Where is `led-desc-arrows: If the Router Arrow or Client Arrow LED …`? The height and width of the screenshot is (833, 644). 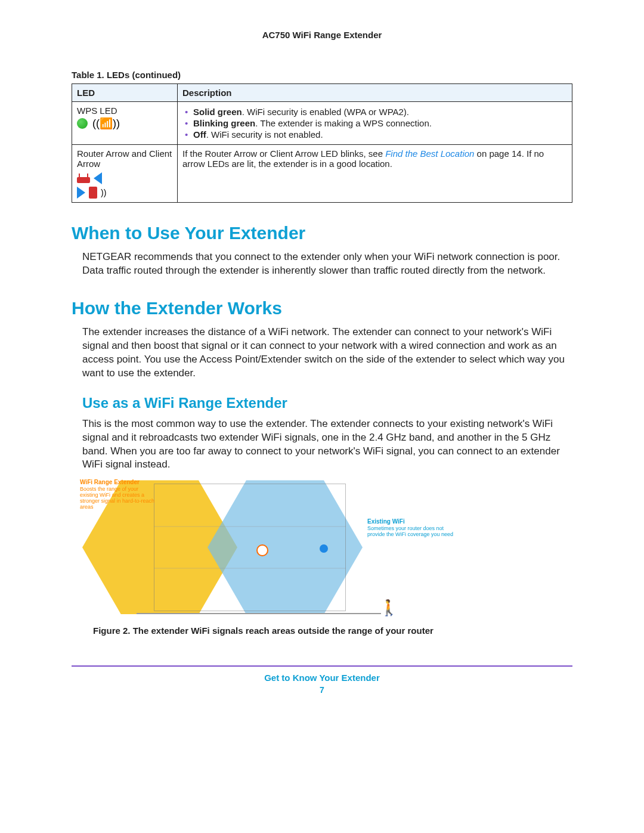 led-desc-arrows: If the Router Arrow or Client Arrow LED … is located at coordinates (375, 174).